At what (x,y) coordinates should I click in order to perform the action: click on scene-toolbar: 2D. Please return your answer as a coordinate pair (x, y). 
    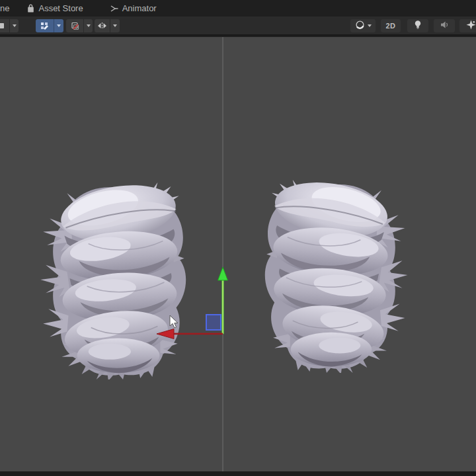
    Looking at the image, I should click on (238, 26).